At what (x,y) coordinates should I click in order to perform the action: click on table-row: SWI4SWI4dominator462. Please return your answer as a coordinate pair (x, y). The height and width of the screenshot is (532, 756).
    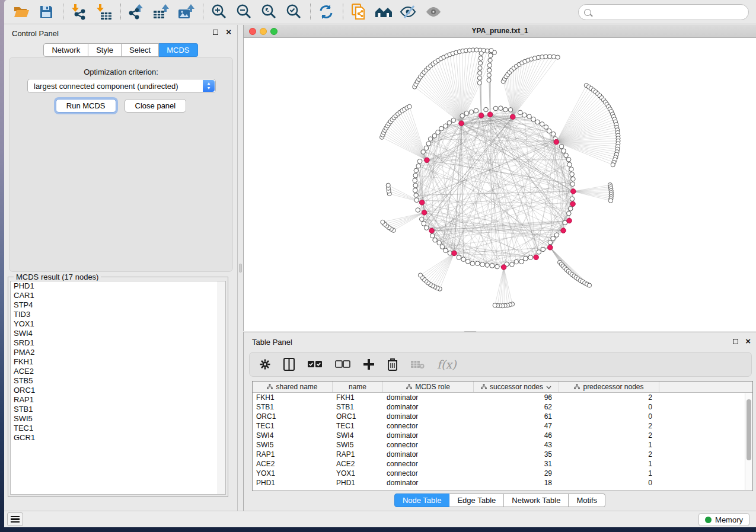
    Looking at the image, I should click on (503, 435).